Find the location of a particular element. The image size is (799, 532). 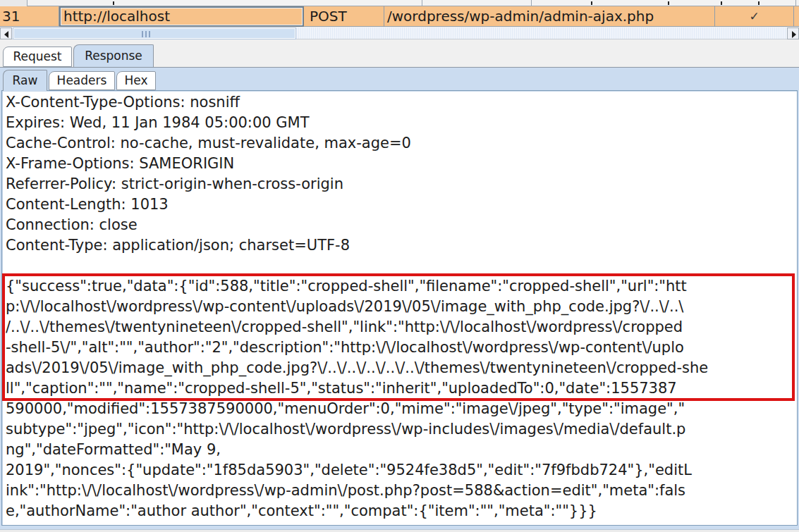

response-header-line: Content-Type: application/json; charset=… is located at coordinates (401, 245).